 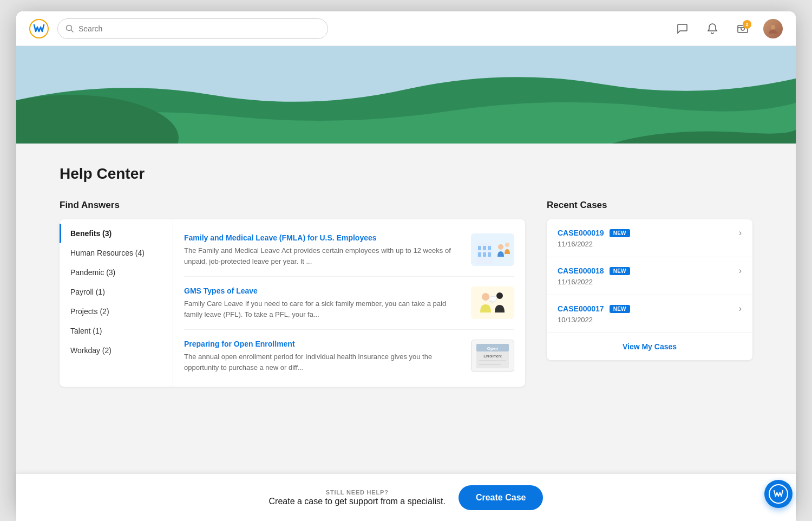 What do you see at coordinates (116, 272) in the screenshot?
I see `category-item-pandemic: Pandemic (3)` at bounding box center [116, 272].